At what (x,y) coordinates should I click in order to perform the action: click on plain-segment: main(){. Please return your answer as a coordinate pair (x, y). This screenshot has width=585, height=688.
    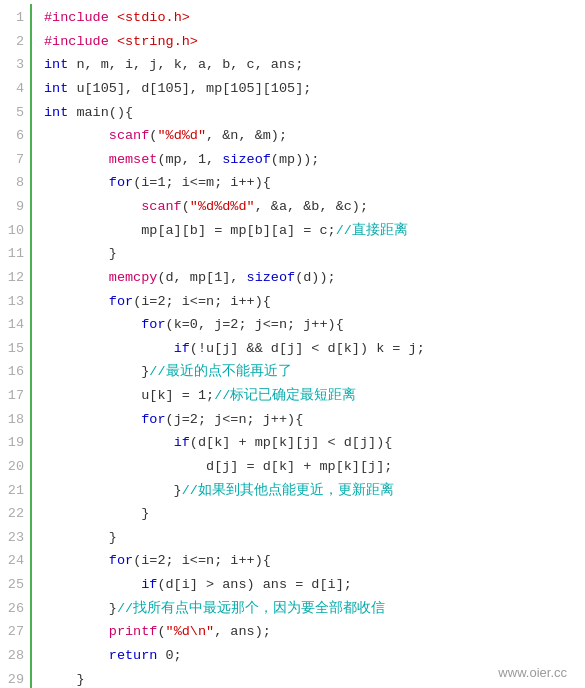
    Looking at the image, I should click on (100, 112).